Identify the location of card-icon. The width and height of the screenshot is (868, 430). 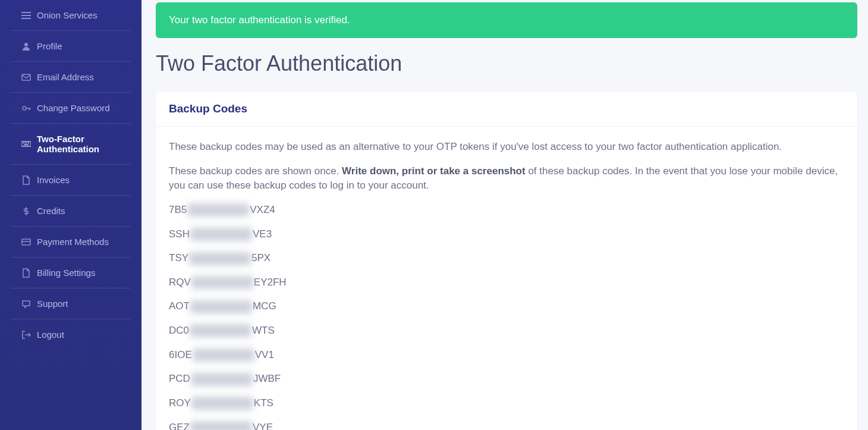
(26, 242).